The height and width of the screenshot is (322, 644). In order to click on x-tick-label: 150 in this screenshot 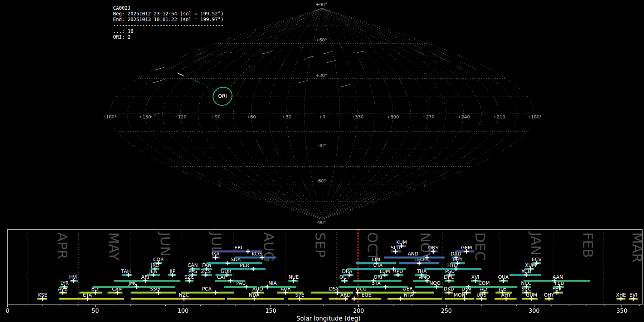, I will do `click(271, 311)`.